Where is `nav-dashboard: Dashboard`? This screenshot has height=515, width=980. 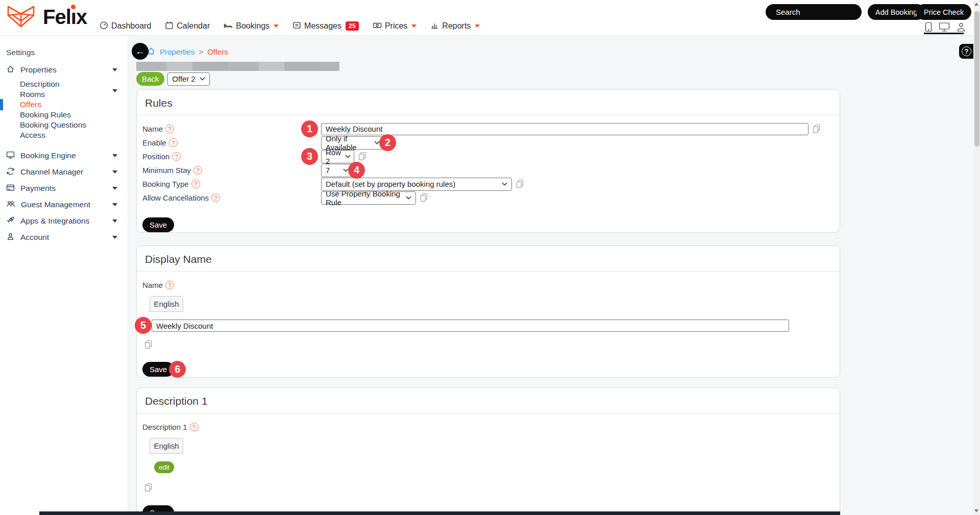
nav-dashboard: Dashboard is located at coordinates (126, 27).